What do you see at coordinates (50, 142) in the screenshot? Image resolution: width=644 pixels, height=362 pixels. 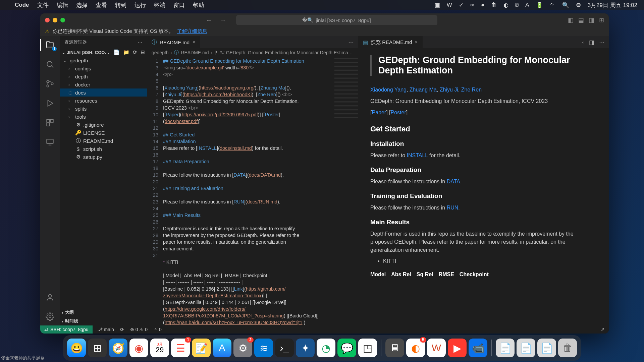 I see `activity-remote` at bounding box center [50, 142].